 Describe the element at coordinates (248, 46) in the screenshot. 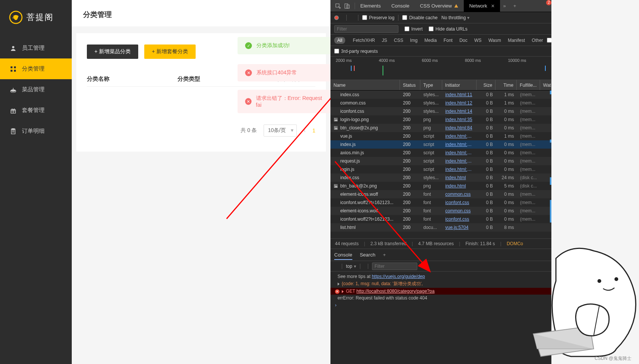

I see `check-icon: ✓` at that location.